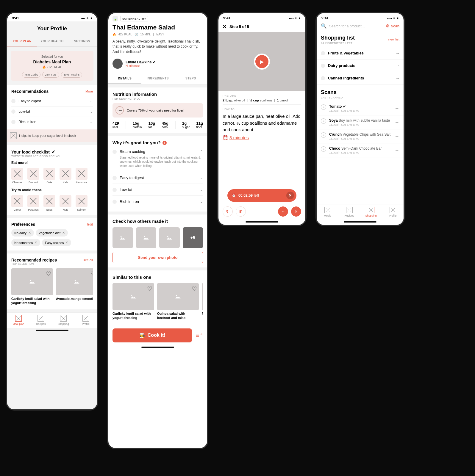 Image resolution: width=475 pixels, height=476 pixels. I want to click on view-list-link: view list, so click(393, 39).